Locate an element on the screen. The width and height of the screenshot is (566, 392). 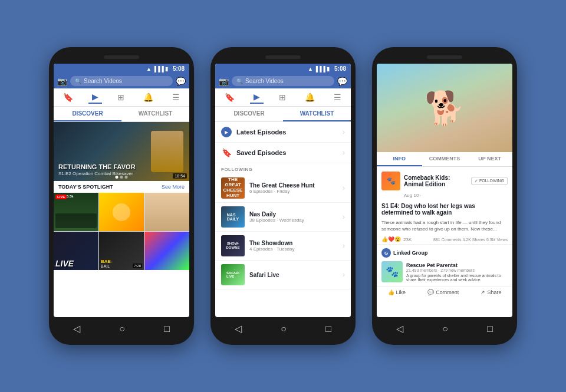
following-info-safari: Safari Live is located at coordinates (296, 275).